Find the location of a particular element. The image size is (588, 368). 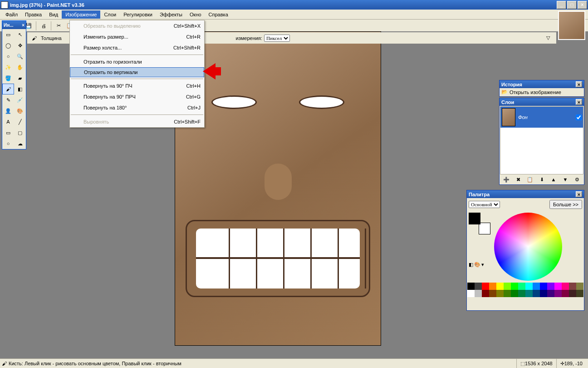

layers-close-icon: × is located at coordinates (579, 102).